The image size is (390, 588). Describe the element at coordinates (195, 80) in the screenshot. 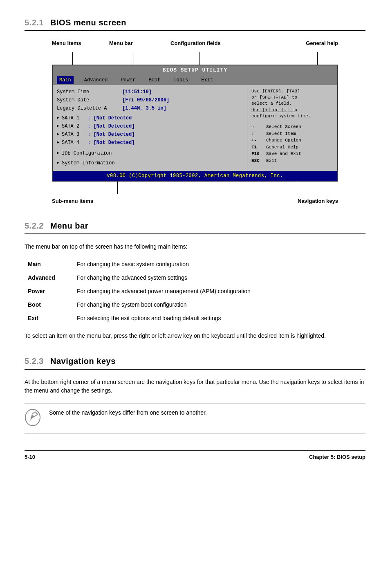

I see `bios-menu-bar: Main Advanced Power Boot Tools Exit` at that location.